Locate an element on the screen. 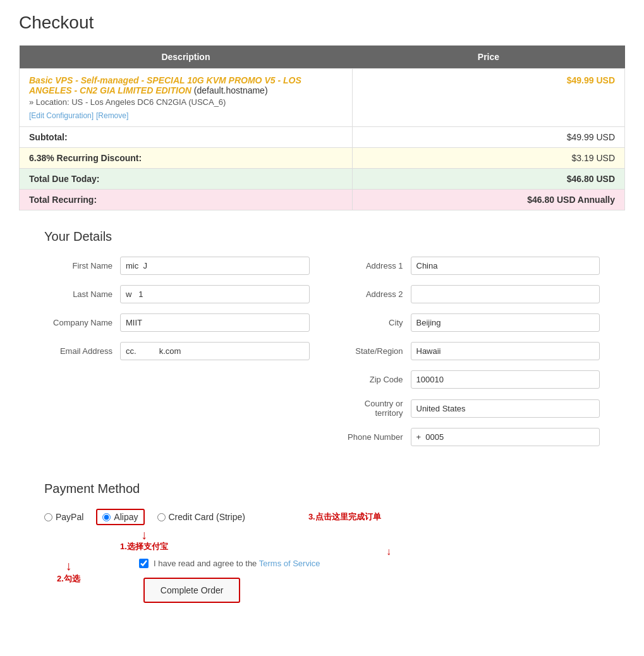 This screenshot has height=656, width=644. step1-annotation: 1.选择支付宝 is located at coordinates (144, 547).